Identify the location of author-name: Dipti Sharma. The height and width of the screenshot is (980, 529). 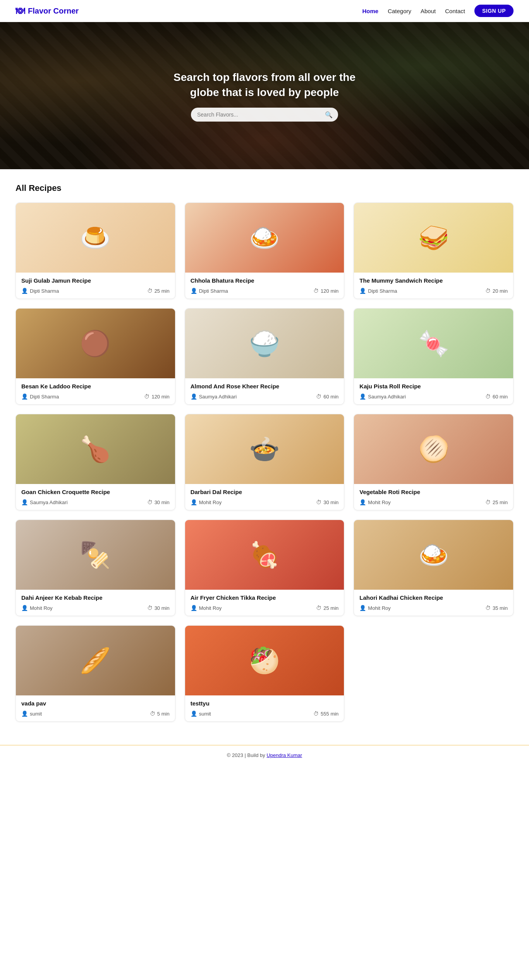
(44, 396).